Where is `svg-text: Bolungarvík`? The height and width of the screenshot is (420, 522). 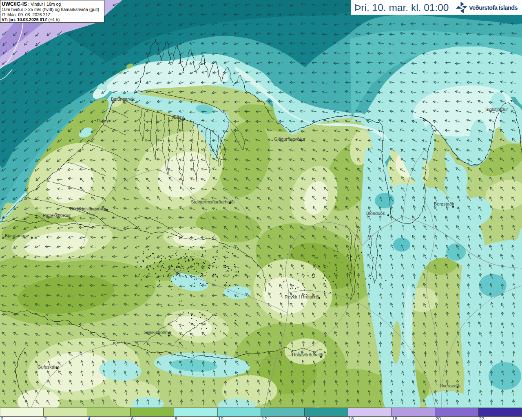 svg-text: Bolungarvík is located at coordinates (123, 99).